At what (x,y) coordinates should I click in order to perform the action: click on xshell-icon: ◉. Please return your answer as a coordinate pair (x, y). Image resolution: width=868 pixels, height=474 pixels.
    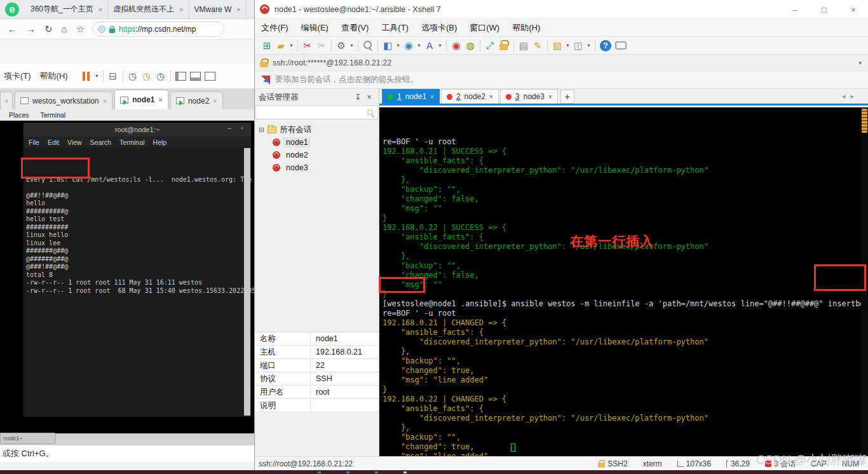
    Looking at the image, I should click on (456, 46).